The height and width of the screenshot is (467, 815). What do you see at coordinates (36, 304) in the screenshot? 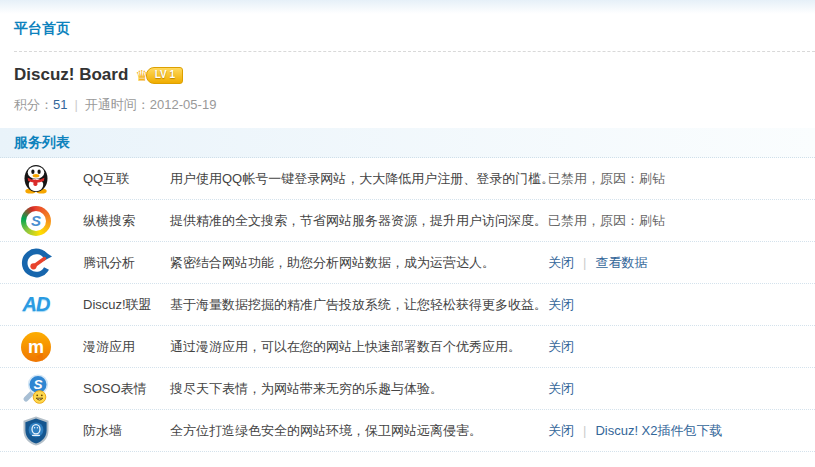
I see `ad-letters-glyph: AD` at bounding box center [36, 304].